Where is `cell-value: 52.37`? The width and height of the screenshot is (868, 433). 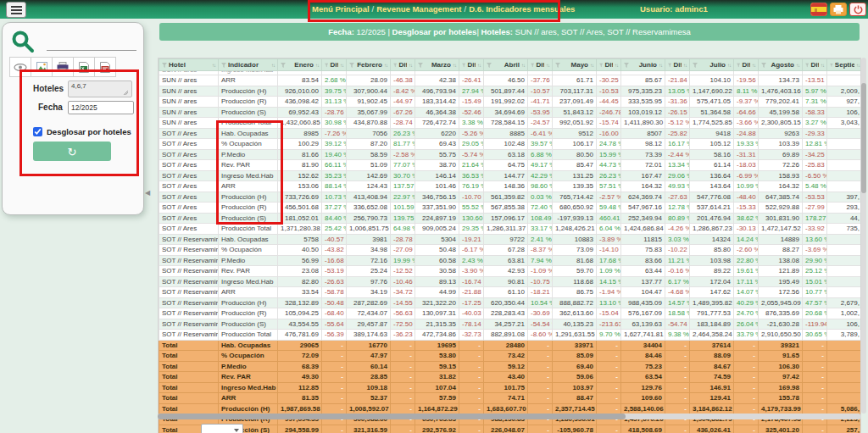
cell-value: 52.37 is located at coordinates (369, 398).